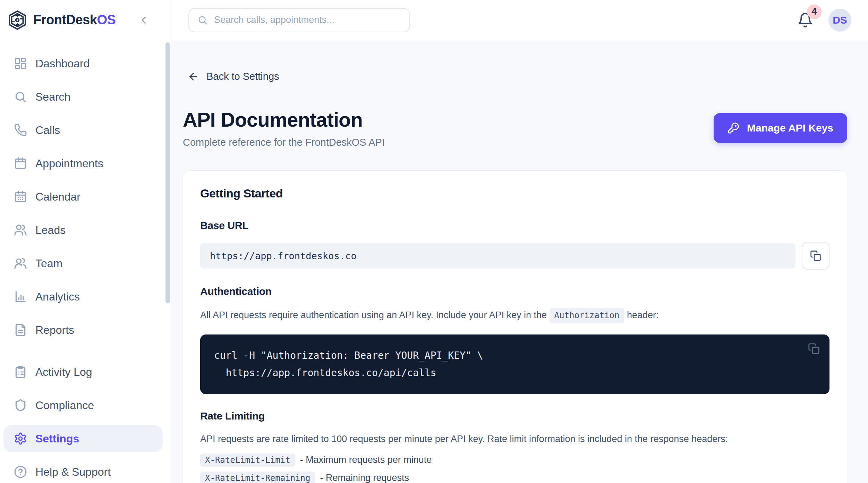  I want to click on rate-limit-header-code: X-RateLimit-Remaining, so click(257, 477).